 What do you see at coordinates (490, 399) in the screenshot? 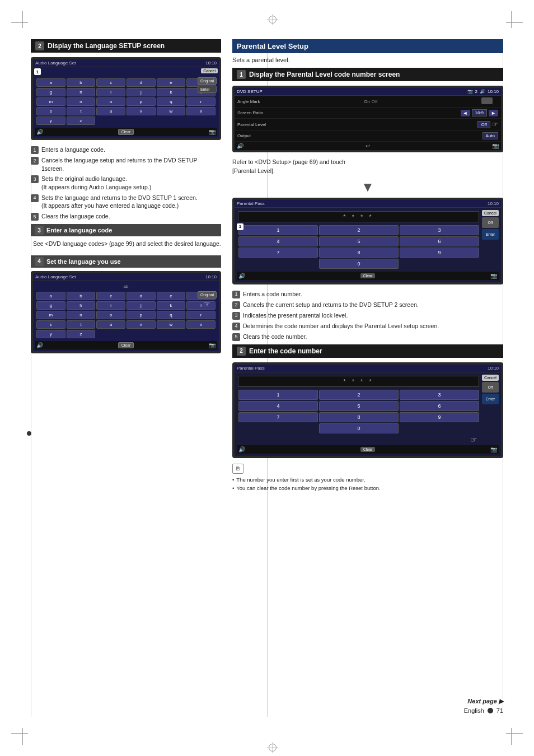
I see `enter-btn-parental2: Enter` at bounding box center [490, 399].